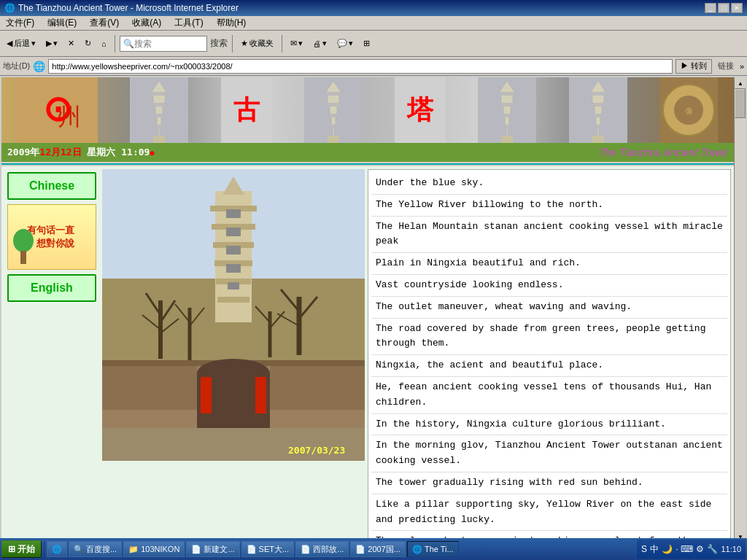 This screenshot has width=747, height=560. I want to click on taskbar-icon-2: 📁, so click(133, 550).